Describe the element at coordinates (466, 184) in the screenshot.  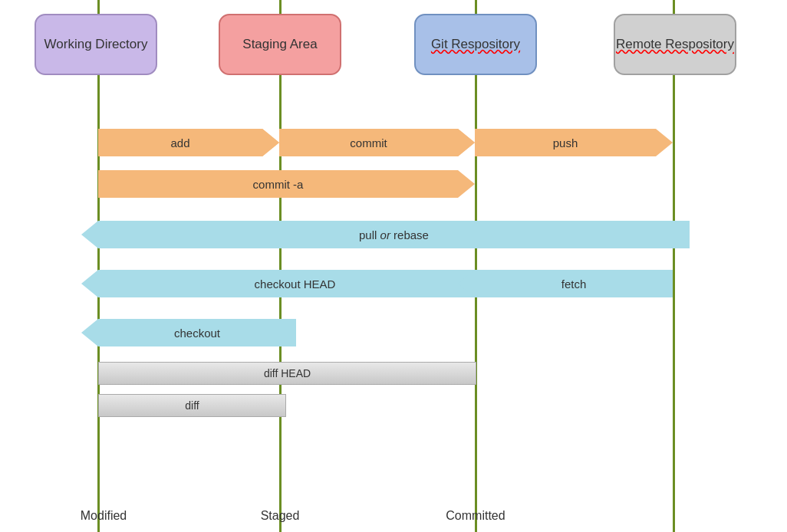
I see `commit-a-arrow-tip` at that location.